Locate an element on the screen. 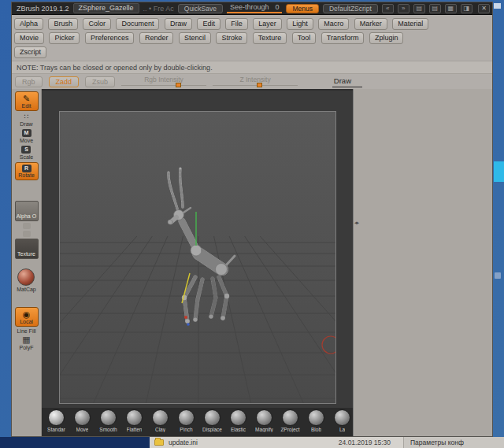 Image resolution: width=504 pixels, height=448 pixels. tray-scroll-arrows-icon: ◂▸ is located at coordinates (356, 223).